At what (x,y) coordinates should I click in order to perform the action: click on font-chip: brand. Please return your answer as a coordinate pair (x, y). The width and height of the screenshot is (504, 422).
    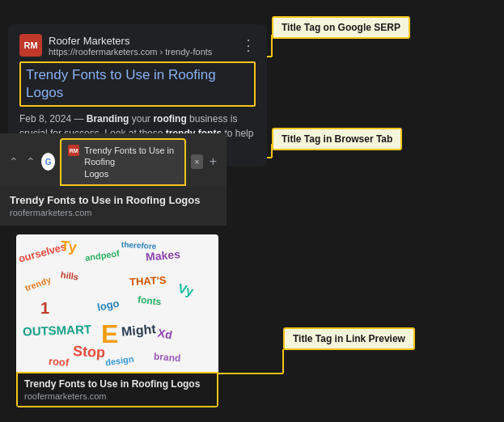
    Looking at the image, I should click on (167, 357).